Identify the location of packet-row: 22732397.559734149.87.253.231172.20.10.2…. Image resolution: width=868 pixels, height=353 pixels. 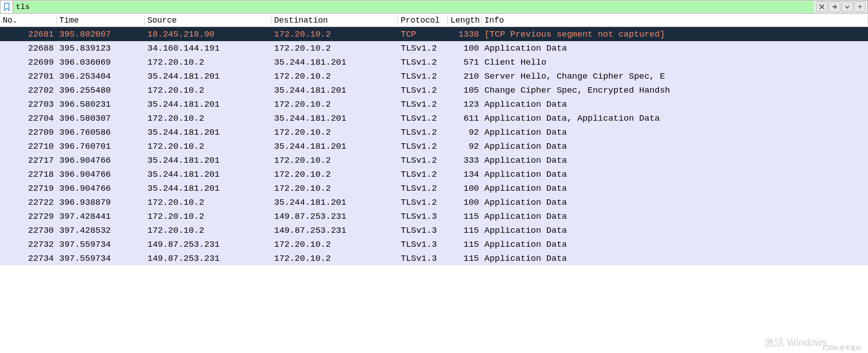
(434, 244).